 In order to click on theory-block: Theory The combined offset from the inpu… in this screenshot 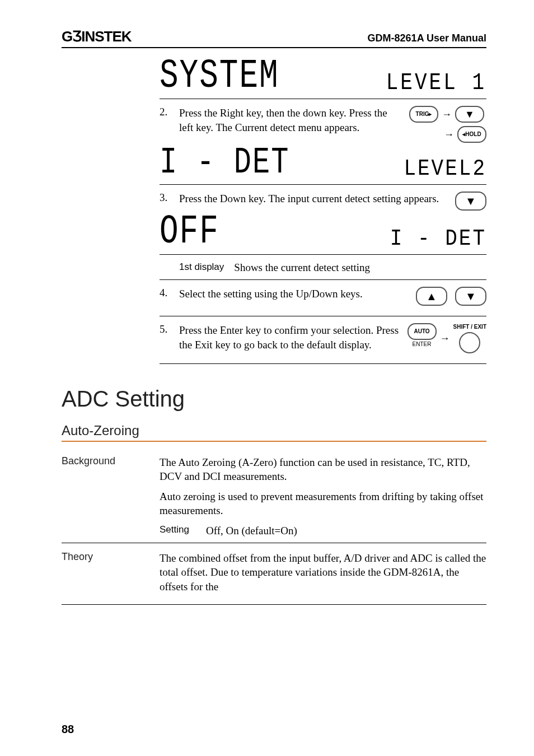, I will do `click(274, 576)`.